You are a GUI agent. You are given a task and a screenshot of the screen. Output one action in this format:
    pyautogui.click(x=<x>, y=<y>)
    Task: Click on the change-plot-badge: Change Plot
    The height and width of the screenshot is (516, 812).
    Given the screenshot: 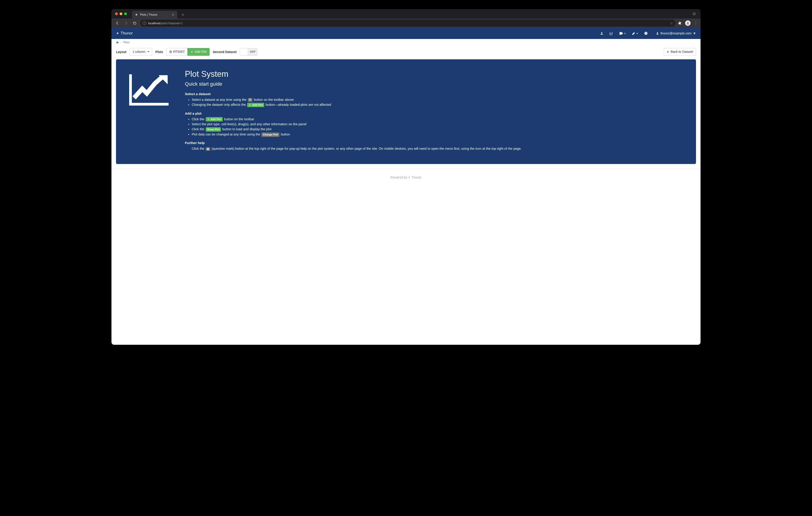 What is the action you would take?
    pyautogui.click(x=270, y=135)
    